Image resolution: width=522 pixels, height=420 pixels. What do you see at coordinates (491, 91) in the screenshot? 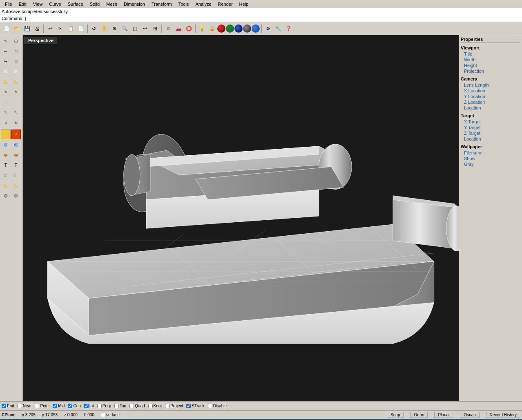
I see `prop-xloc: X Location` at bounding box center [491, 91].